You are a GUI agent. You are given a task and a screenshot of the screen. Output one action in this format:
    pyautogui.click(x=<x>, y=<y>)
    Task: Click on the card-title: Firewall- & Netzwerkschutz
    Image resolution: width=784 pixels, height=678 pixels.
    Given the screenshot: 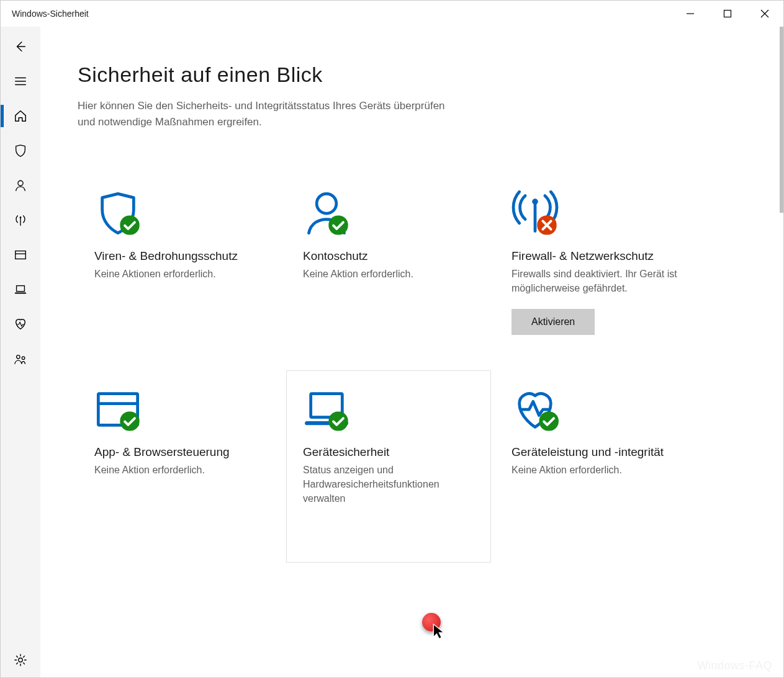 What is the action you would take?
    pyautogui.click(x=597, y=256)
    